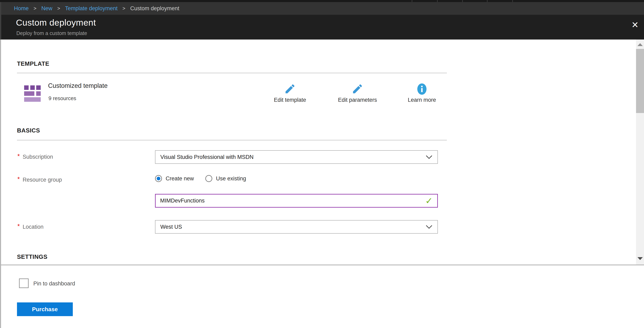  What do you see at coordinates (322, 9) in the screenshot?
I see `breadcrumb: Home > New > Template deployment > Custo…` at bounding box center [322, 9].